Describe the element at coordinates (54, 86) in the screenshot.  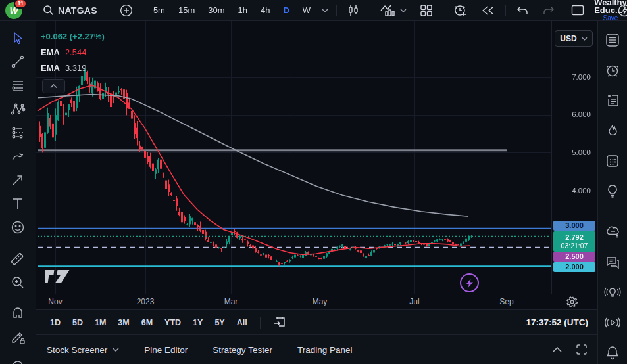
I see `legend-collapse-button` at that location.